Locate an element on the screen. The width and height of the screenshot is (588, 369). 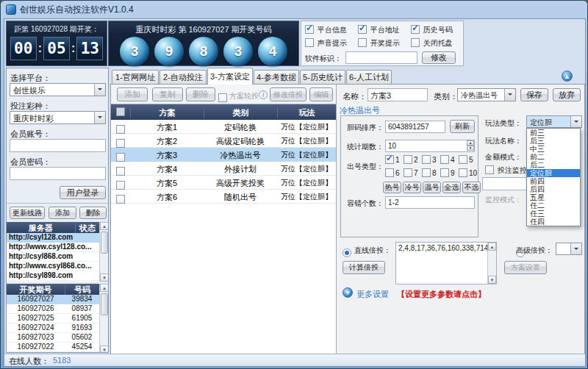
rotate-checkbox is located at coordinates (223, 98).